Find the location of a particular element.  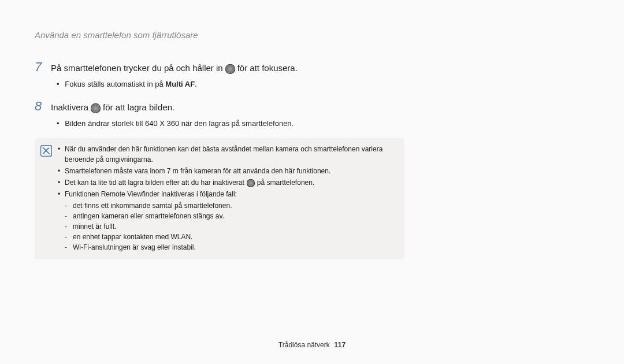

note-item: När du använder den här funktionen kan d… is located at coordinates (227, 154).